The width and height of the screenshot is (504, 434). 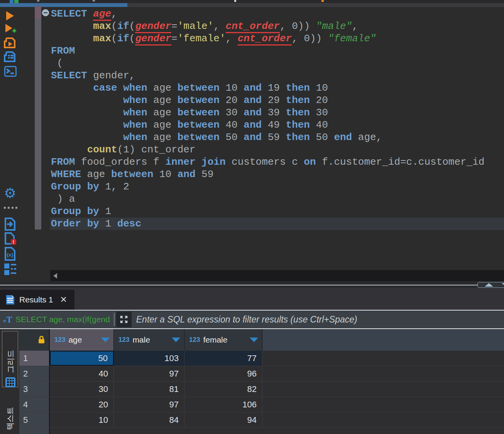 I want to click on code-line: when age between 30 and 39 then 30, so click(x=277, y=113).